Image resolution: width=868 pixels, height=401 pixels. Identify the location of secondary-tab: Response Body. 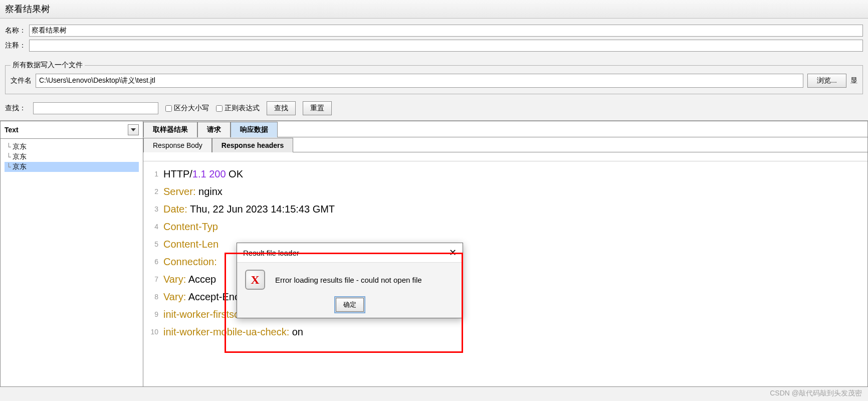
(177, 145).